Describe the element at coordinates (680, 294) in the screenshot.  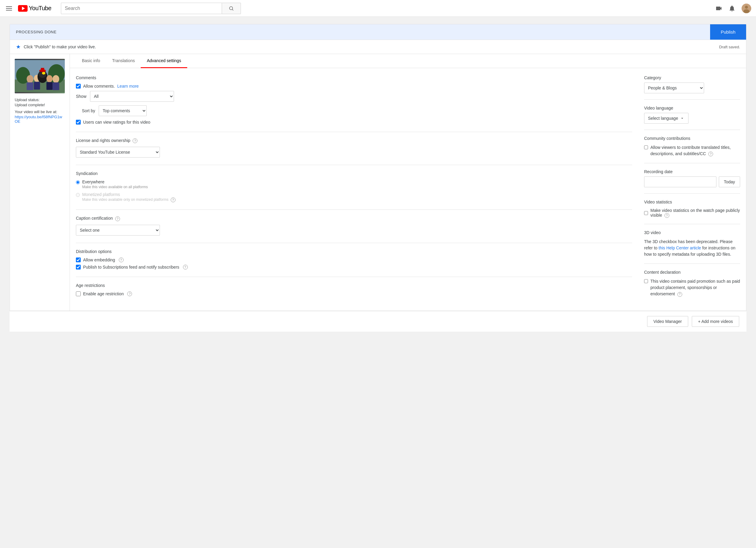
I see `content-declaration-help-icon: ?` at that location.